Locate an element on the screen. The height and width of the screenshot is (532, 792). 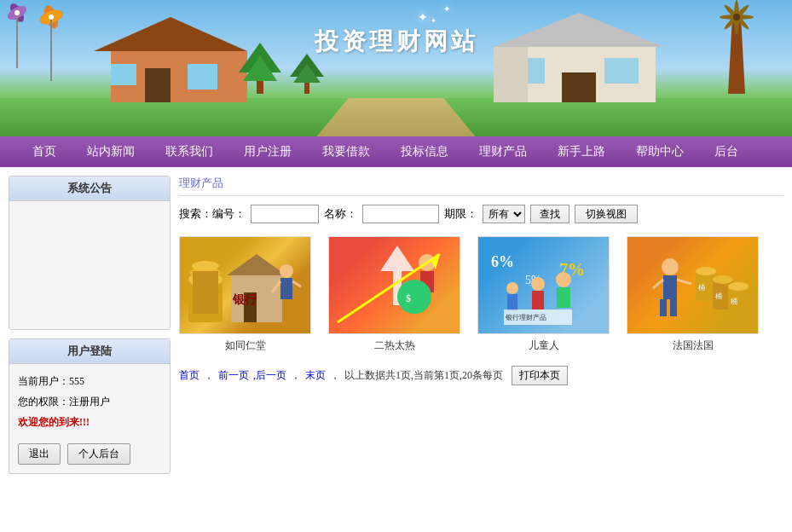
period-select: 所有 is located at coordinates (504, 214).